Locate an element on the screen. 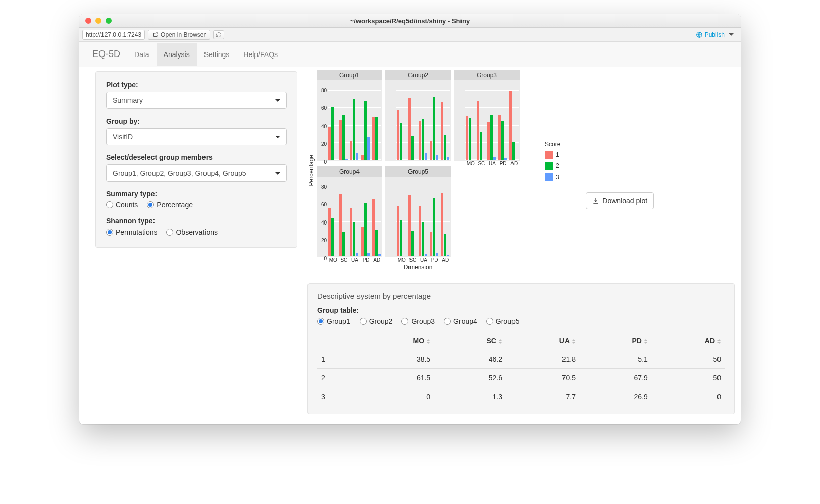 The image size is (820, 504). url-box: http://127.0.0.1:7243 is located at coordinates (114, 35).